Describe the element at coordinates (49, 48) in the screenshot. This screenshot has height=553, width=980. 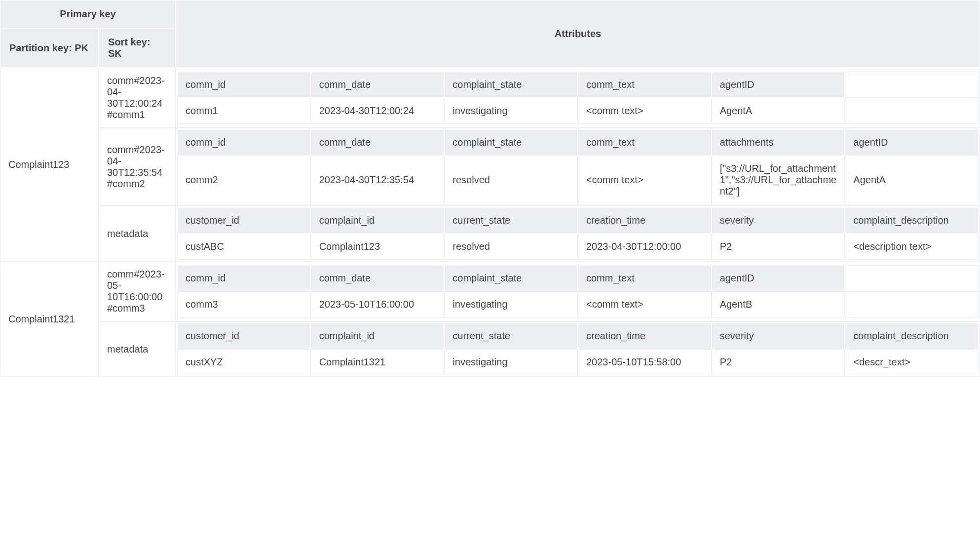
I see `header-partition-key: Partition key: PK` at that location.